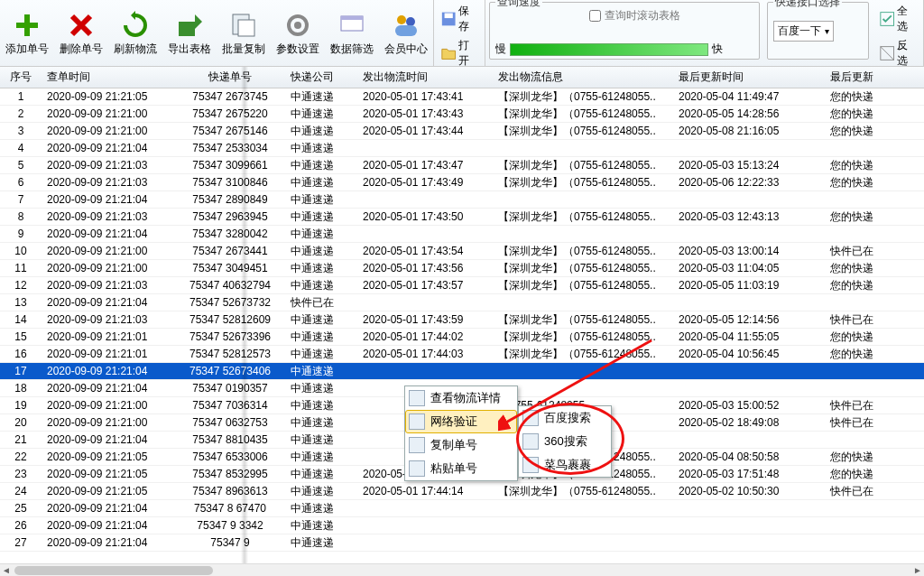 Image resolution: width=924 pixels, height=576 pixels. I want to click on table-row: 12020-09-09 21:21:0575347 2673745中通速递202…, so click(462, 98).